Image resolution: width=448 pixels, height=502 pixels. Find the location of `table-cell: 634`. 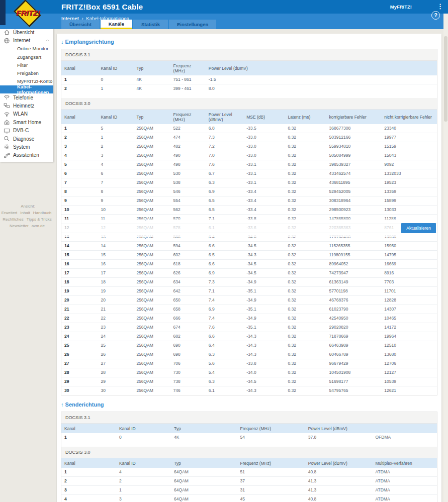

table-cell: 634 is located at coordinates (188, 282).